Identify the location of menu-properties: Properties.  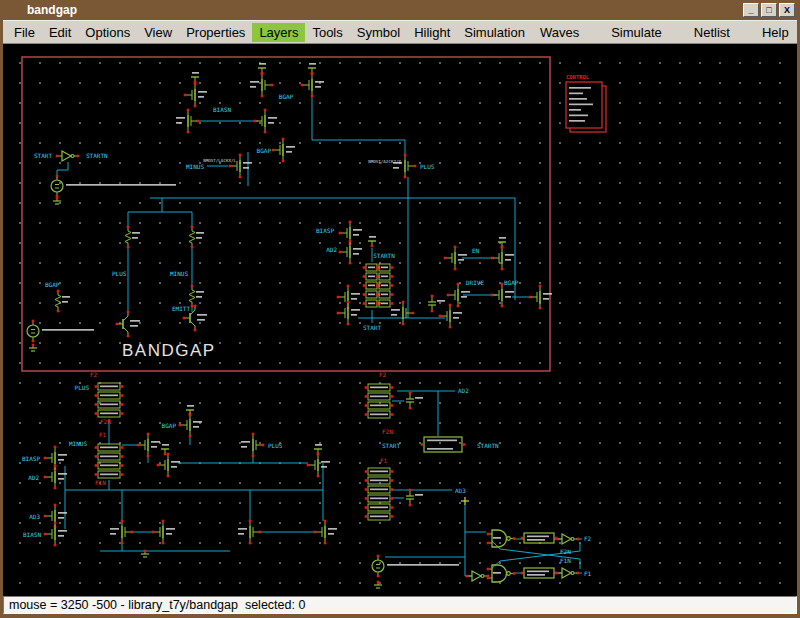
(216, 32).